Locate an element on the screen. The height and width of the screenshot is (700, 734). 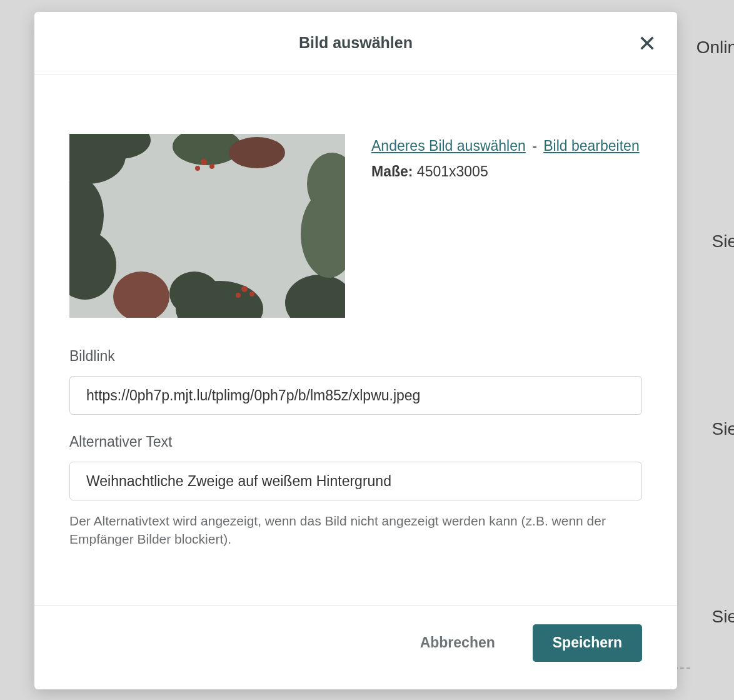
choose-other-image-link: Anderes Bild auswählen is located at coordinates (449, 146).